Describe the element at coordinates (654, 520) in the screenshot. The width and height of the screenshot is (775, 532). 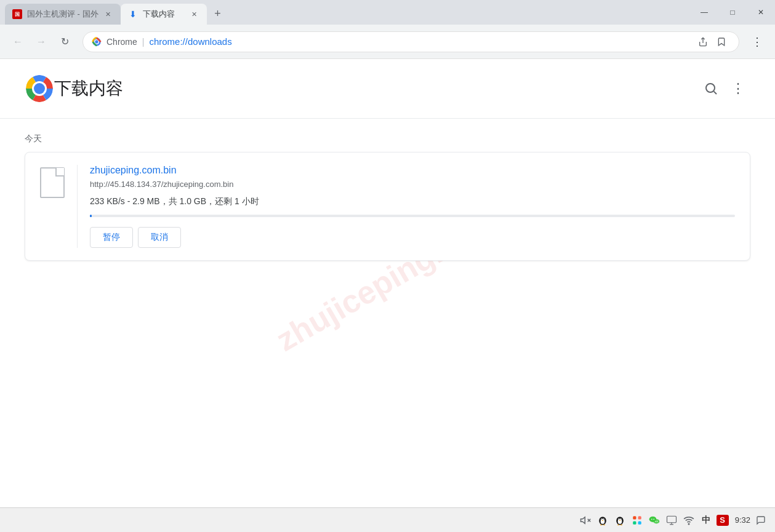
I see `wechat-icon` at that location.